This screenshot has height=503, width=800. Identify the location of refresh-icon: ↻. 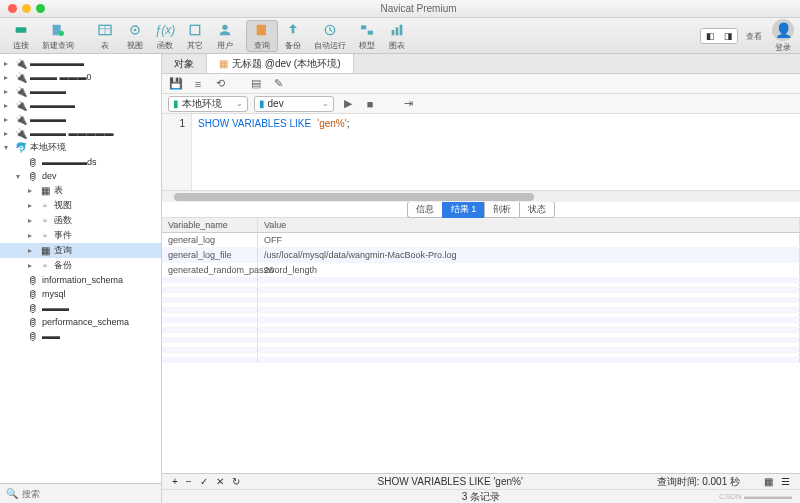
(236, 482).